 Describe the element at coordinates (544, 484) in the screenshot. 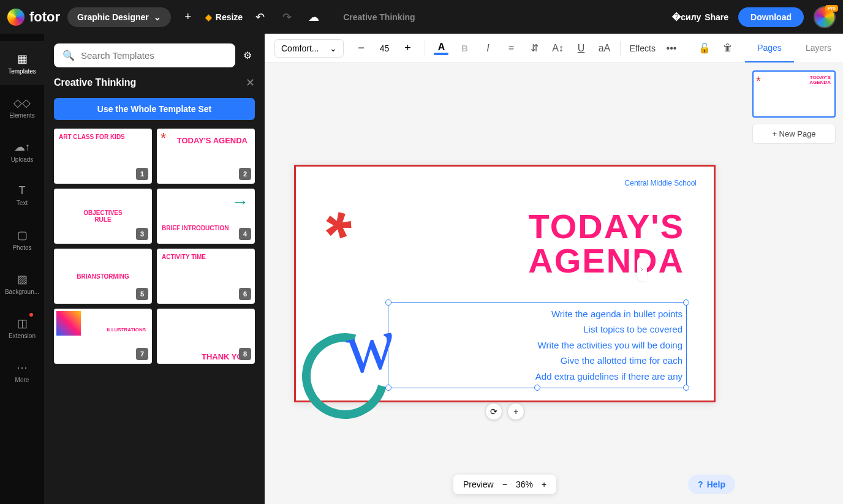

I see `zoom-in-button: +` at that location.